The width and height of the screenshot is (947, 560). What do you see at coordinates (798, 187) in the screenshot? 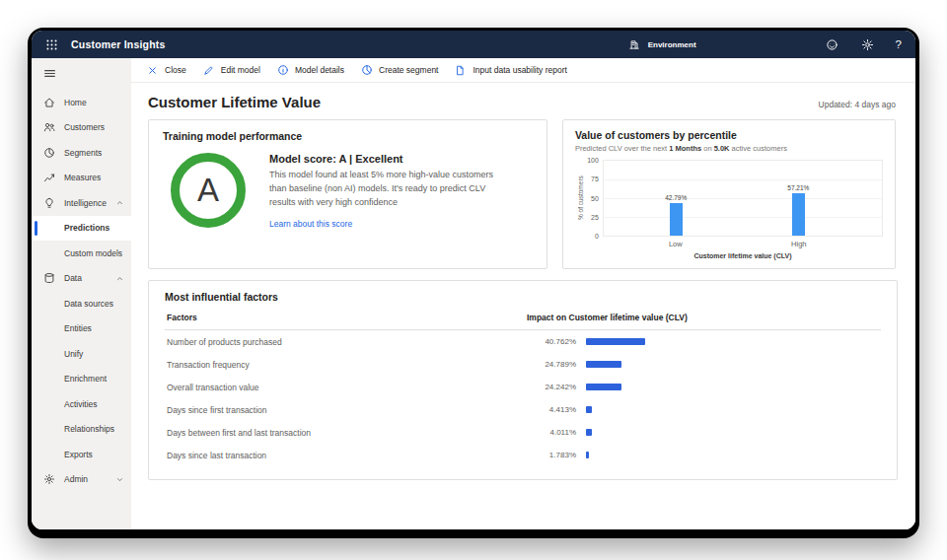
I see `bar-value-label: 57.21%` at bounding box center [798, 187].